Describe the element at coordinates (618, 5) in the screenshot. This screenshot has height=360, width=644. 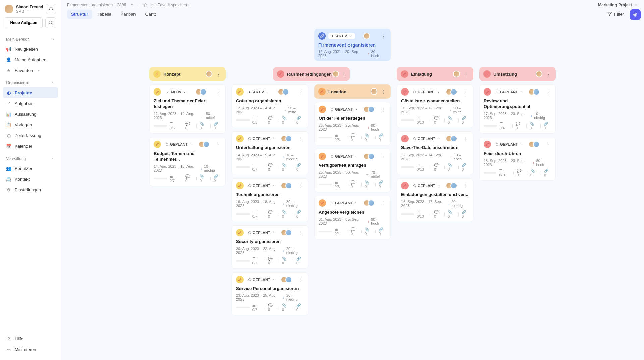
I see `project-selector: Marketing Projekt` at that location.